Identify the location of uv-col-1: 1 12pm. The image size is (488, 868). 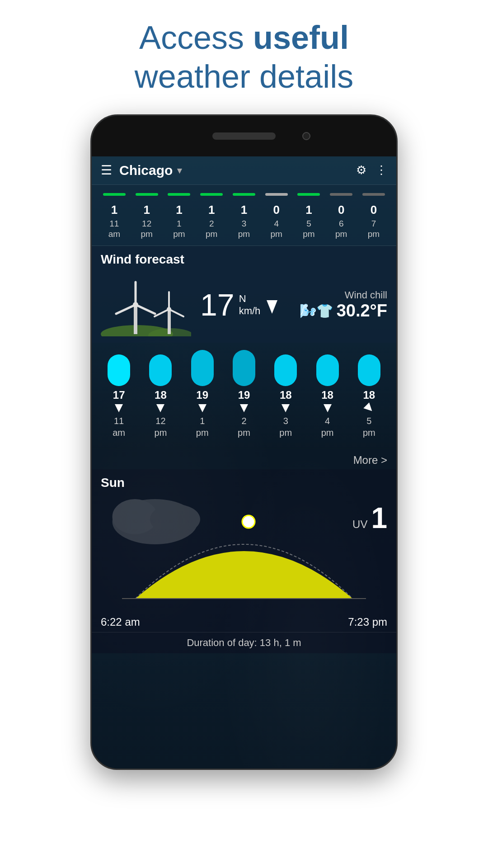
(147, 222).